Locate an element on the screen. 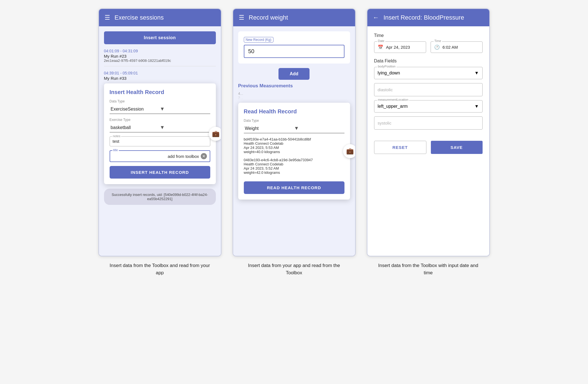 Image resolution: width=588 pixels, height=384 pixels. session-name-2: My Run #33 is located at coordinates (160, 78).